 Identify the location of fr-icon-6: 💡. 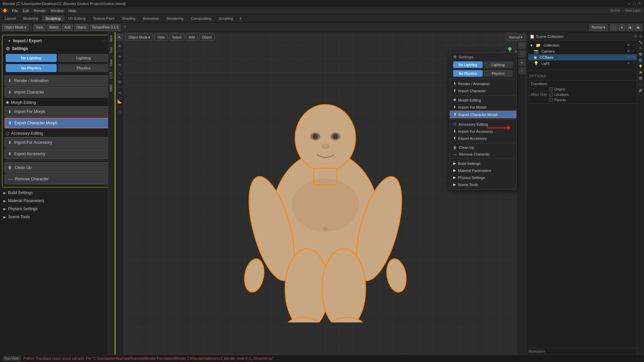
(641, 66).